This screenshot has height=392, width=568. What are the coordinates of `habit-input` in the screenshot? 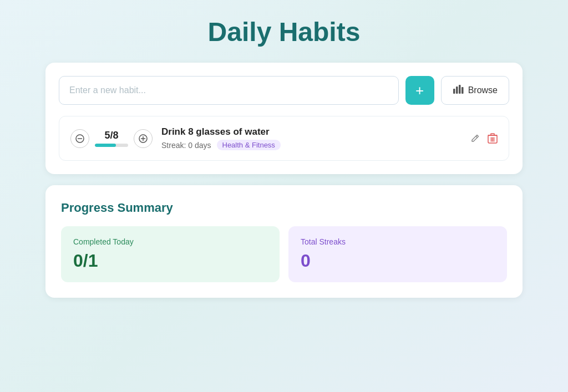 It's located at (229, 90).